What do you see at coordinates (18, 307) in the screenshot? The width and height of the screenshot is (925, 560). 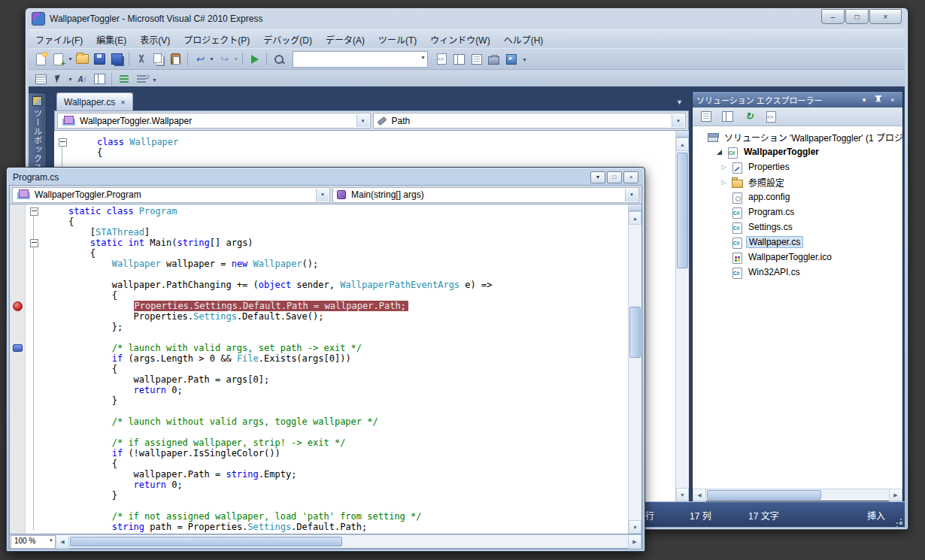 I see `breakpoint-icon` at bounding box center [18, 307].